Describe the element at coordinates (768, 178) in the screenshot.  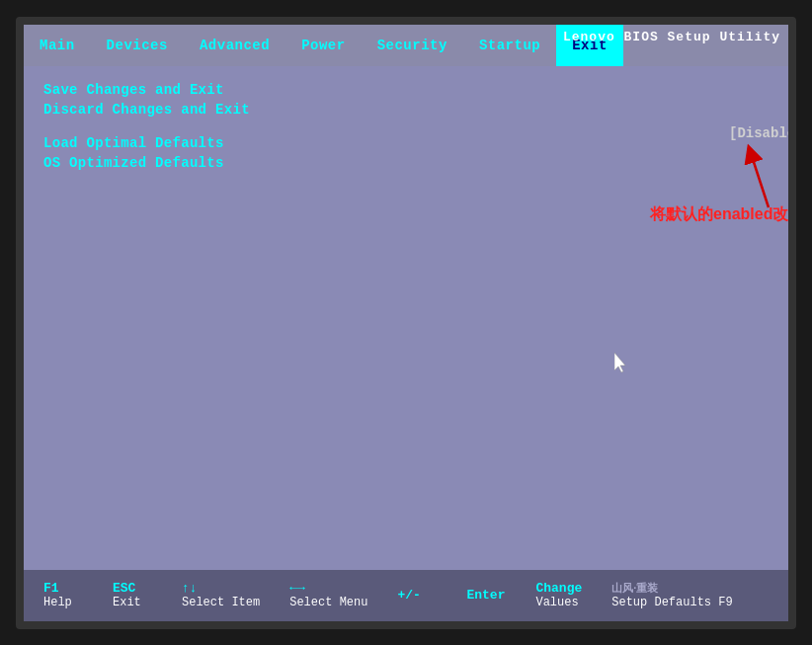
I see `annotation-arrow` at that location.